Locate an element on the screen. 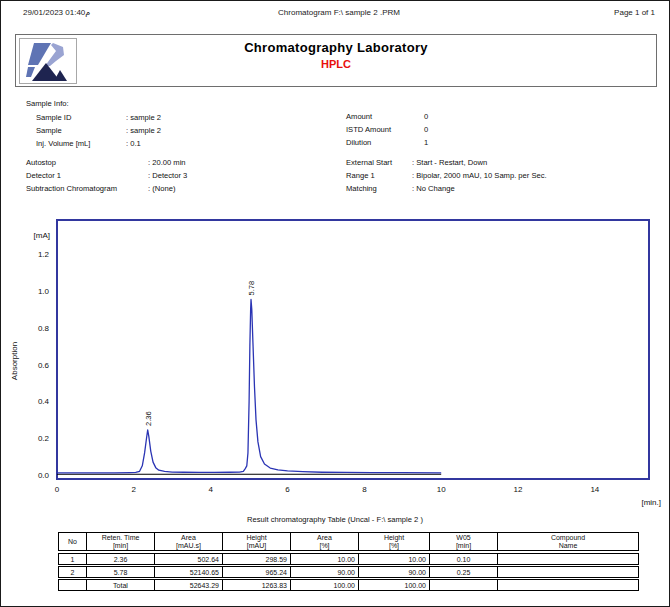 The height and width of the screenshot is (607, 670). peak-label: 2.36 is located at coordinates (148, 418).